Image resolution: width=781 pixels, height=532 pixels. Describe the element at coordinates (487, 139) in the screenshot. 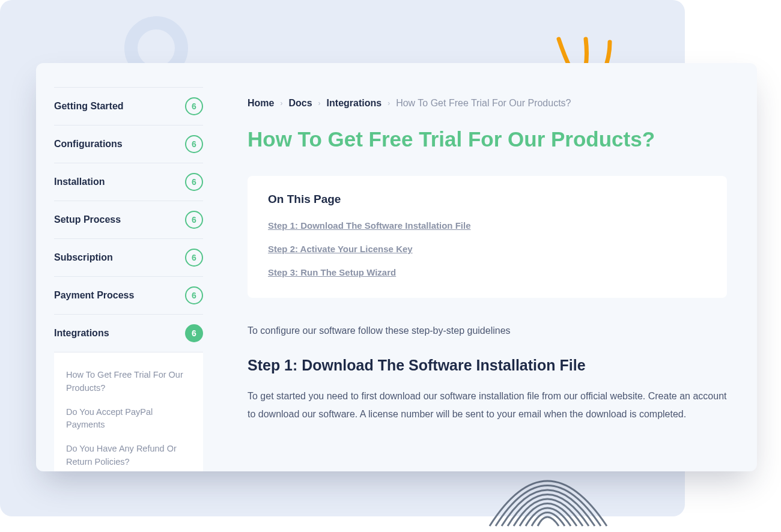

I see `page-title: How To Get Free Trial For Our Products?` at that location.